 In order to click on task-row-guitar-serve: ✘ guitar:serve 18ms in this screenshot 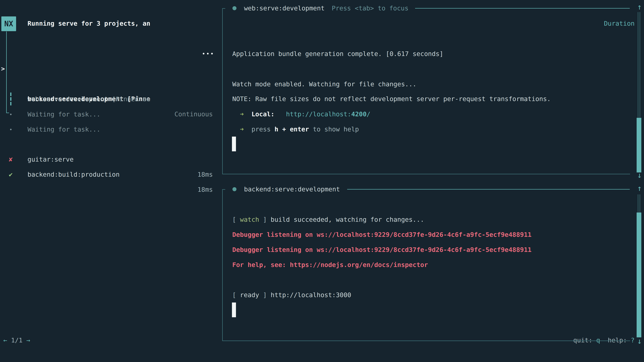, I will do `click(111, 129)`.